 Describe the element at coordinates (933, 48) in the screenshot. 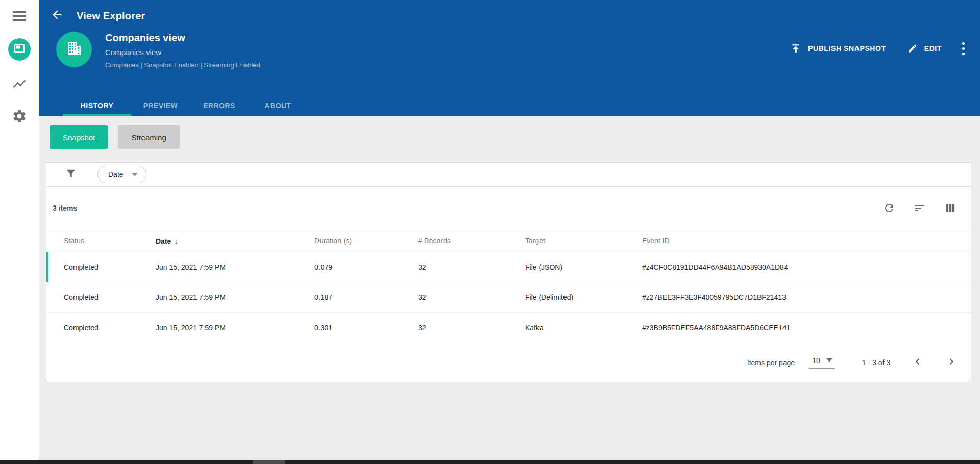

I see `edit-label: EDIT` at that location.